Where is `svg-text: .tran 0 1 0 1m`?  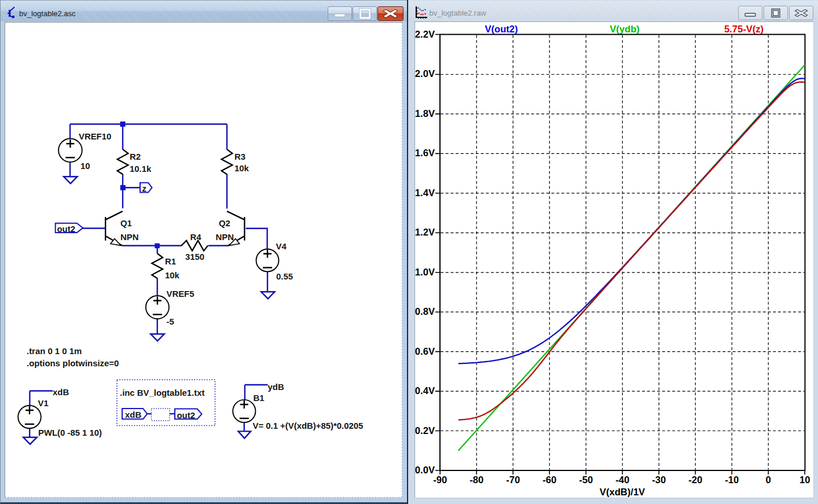 svg-text: .tran 0 1 0 1m is located at coordinates (54, 351).